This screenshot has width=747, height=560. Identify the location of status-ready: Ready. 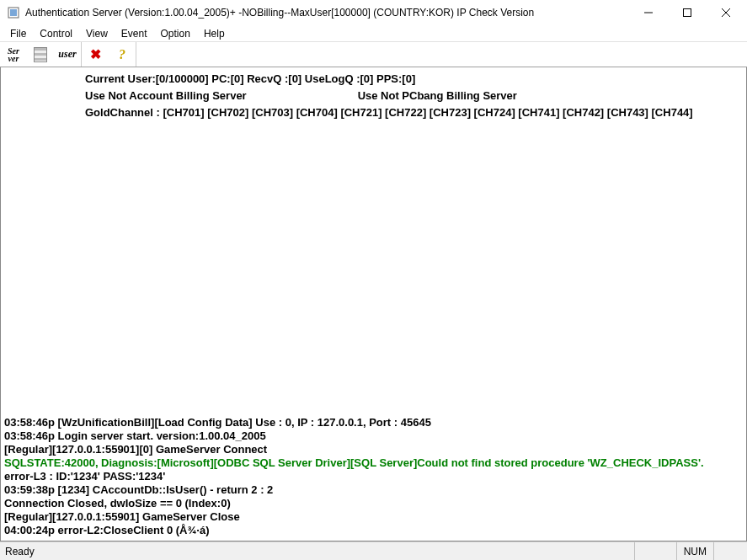
(317, 552).